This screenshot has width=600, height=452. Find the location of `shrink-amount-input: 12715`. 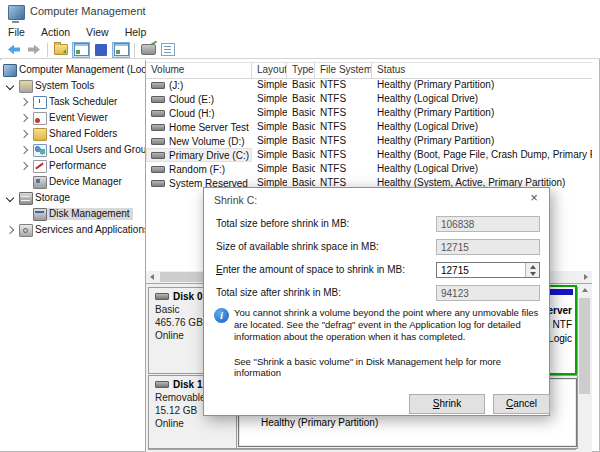

shrink-amount-input: 12715 is located at coordinates (488, 270).